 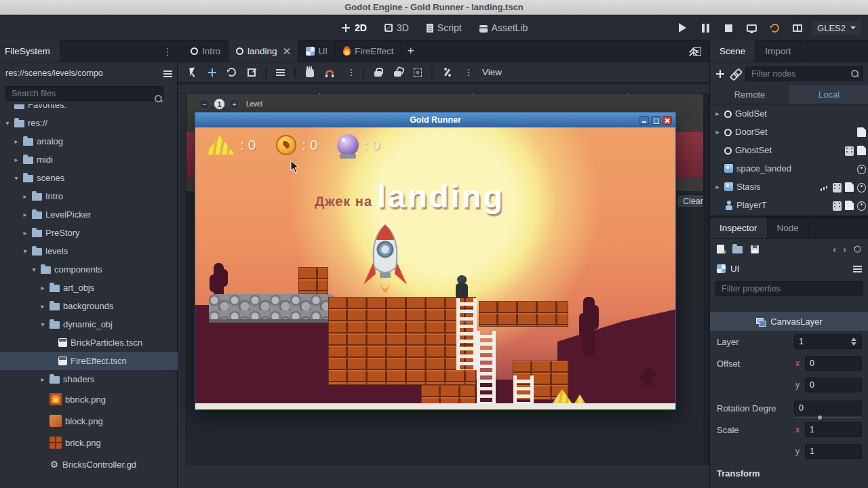 I want to click on minimize-icon, so click(x=644, y=121).